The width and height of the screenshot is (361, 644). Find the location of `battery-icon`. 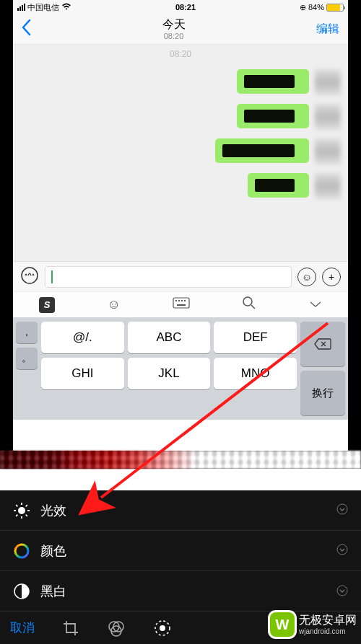

battery-icon is located at coordinates (335, 7).